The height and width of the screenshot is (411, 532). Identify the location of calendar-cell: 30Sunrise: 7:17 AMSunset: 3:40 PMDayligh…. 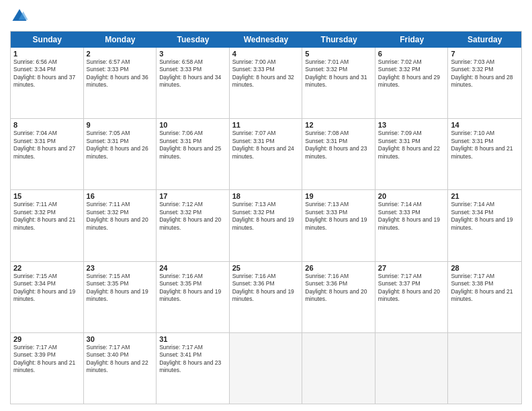
(121, 368).